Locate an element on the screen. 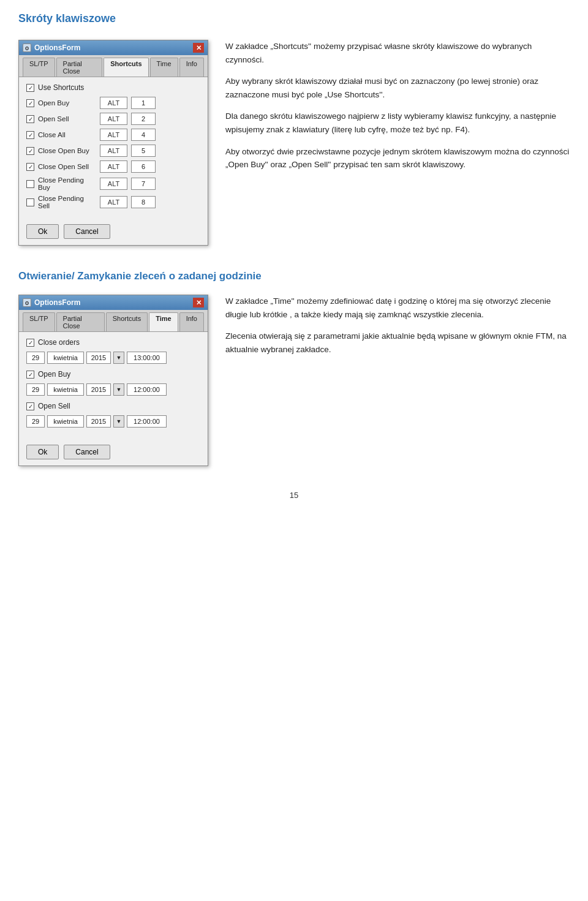 This screenshot has height=901, width=588. shortcut-checkbox-4: ✓ is located at coordinates (31, 167).